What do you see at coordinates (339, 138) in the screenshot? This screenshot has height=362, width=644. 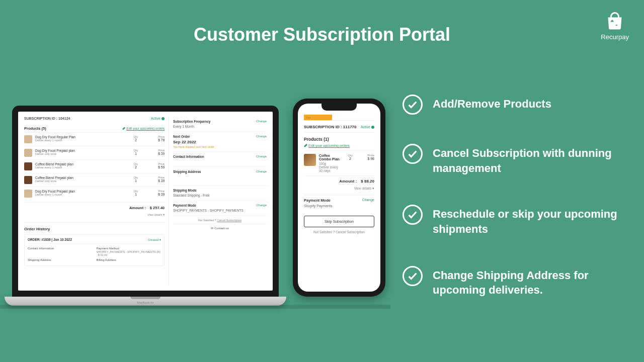 I see `phone-products-heading: Products (1)` at bounding box center [339, 138].